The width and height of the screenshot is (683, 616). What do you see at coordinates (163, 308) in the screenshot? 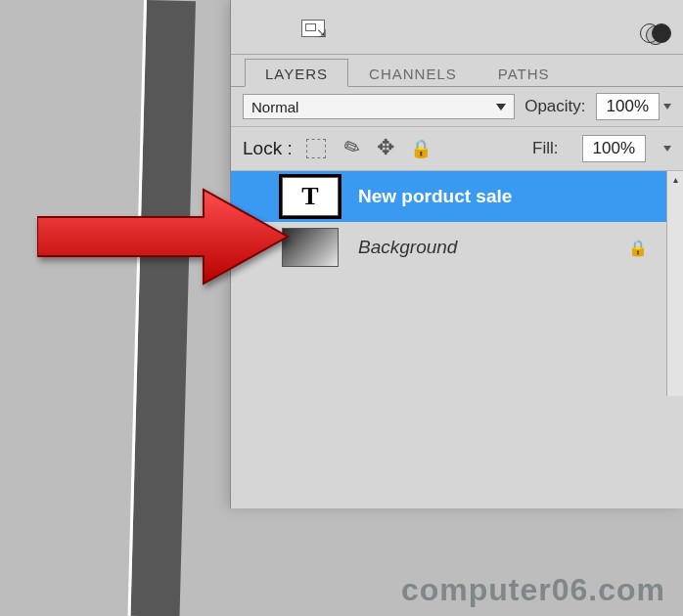
I see `canvas-edge` at bounding box center [163, 308].